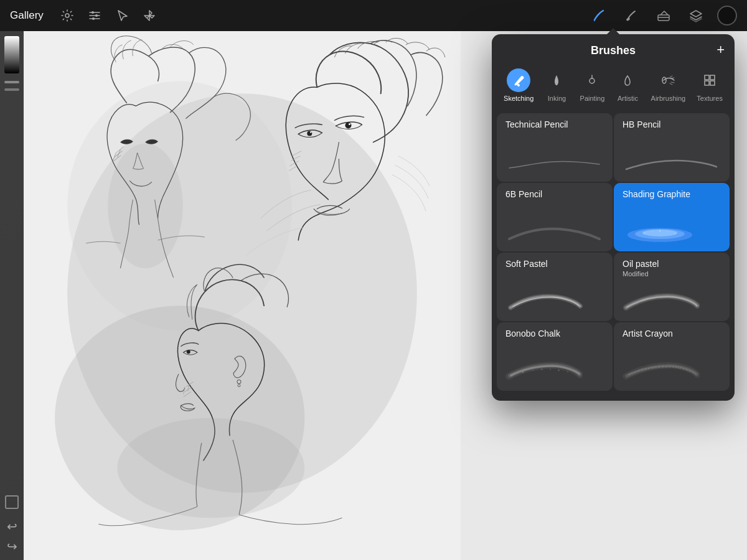 This screenshot has width=747, height=560. What do you see at coordinates (627, 85) in the screenshot?
I see `tab-artistic: Artistic` at bounding box center [627, 85].